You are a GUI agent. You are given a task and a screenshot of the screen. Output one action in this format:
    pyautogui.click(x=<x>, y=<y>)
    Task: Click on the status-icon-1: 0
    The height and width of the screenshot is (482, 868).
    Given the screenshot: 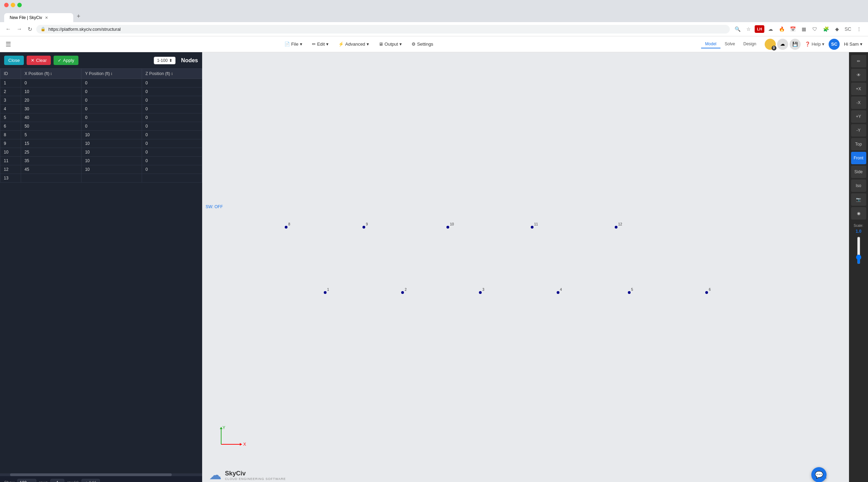 What is the action you would take?
    pyautogui.click(x=770, y=44)
    